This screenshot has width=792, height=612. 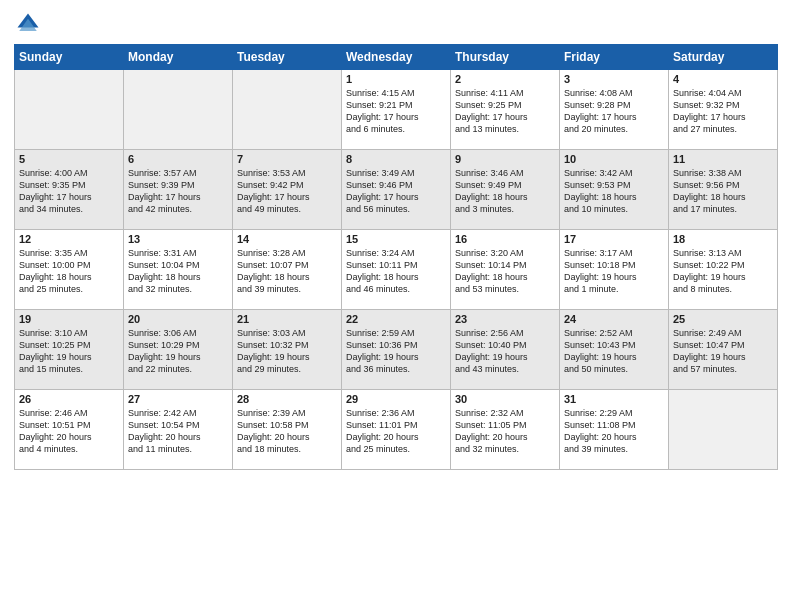 I want to click on day-number: 20, so click(x=178, y=319).